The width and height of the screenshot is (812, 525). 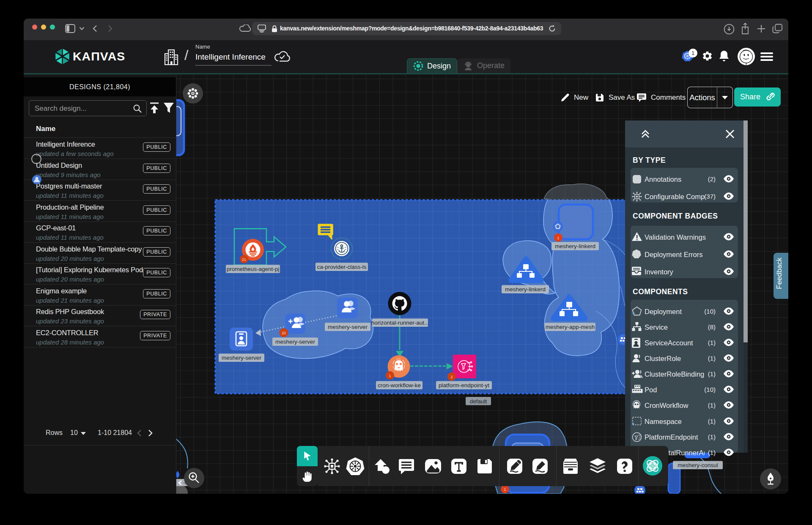 What do you see at coordinates (698, 465) in the screenshot?
I see `svg-text: meshery-consul` at bounding box center [698, 465].